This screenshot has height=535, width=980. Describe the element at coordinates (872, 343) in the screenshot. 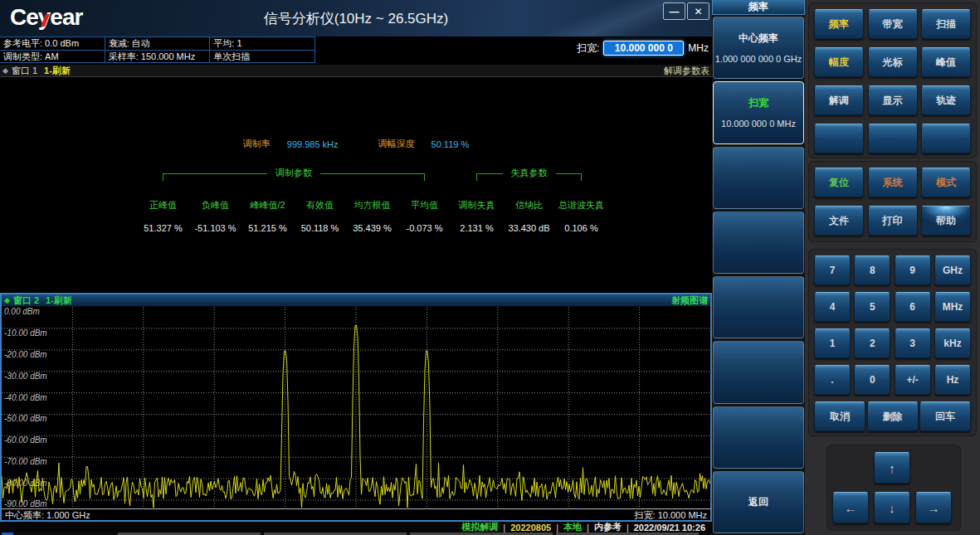

I see `key-2: 2` at that location.